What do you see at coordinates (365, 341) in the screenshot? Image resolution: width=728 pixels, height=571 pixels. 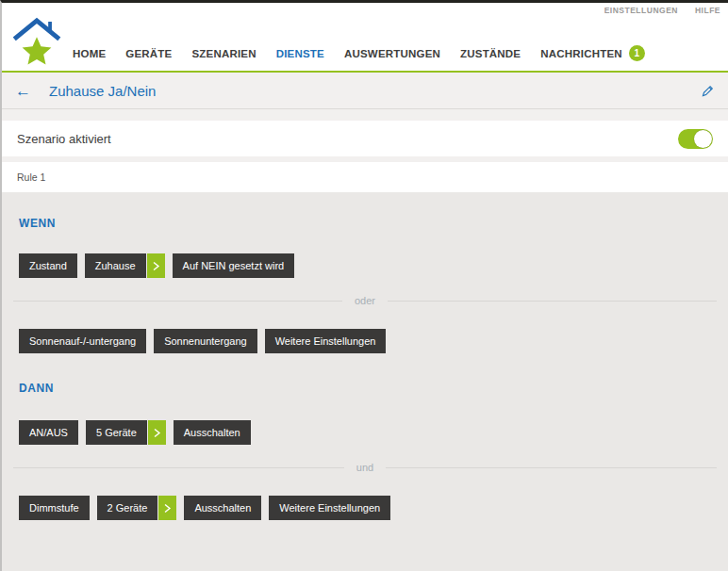 I see `wenn-alt-condition-row: Sonnenauf-/-untergang Sonnenuntergang We…` at bounding box center [365, 341].